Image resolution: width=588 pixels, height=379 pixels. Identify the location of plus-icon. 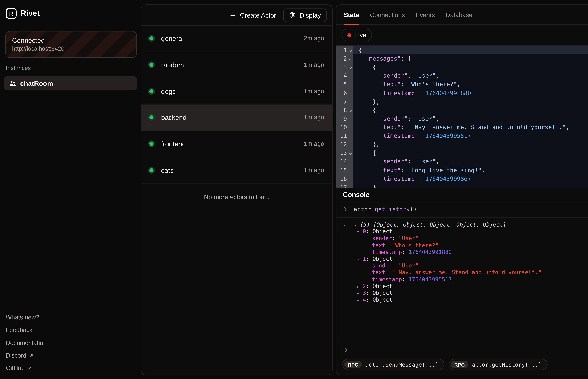
(233, 15).